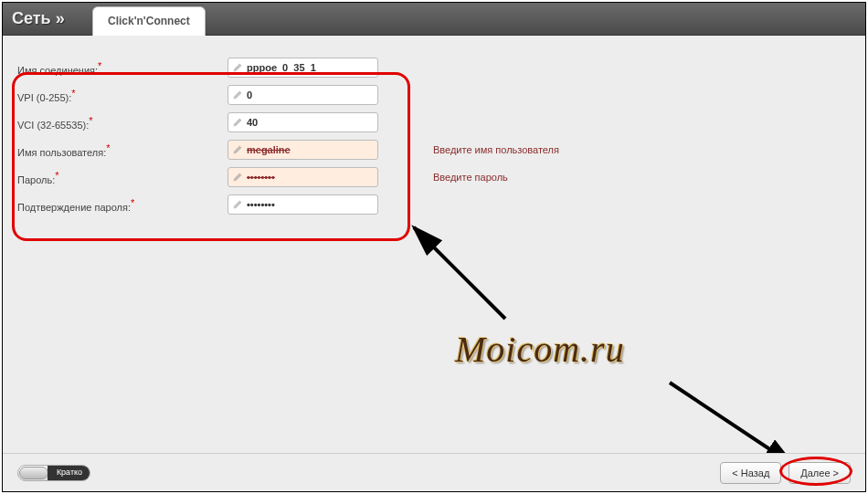  Describe the element at coordinates (311, 95) in the screenshot. I see `input-vpi` at that location.